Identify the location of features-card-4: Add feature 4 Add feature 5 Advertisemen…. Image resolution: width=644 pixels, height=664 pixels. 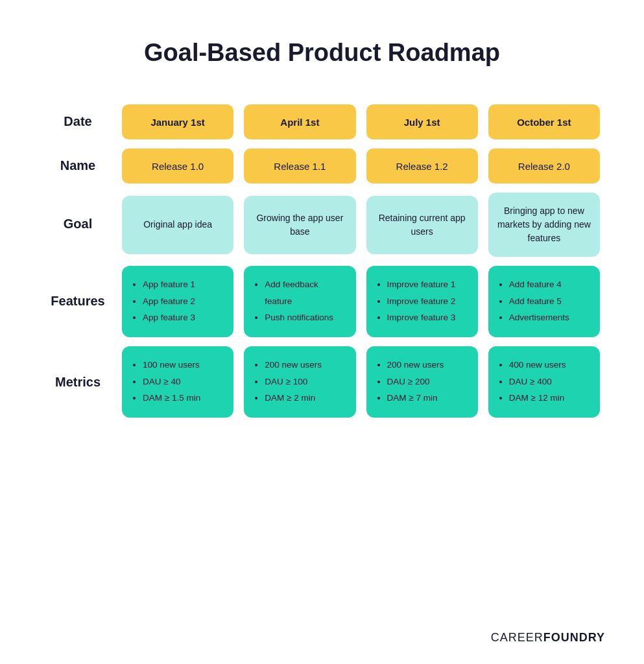
(544, 302).